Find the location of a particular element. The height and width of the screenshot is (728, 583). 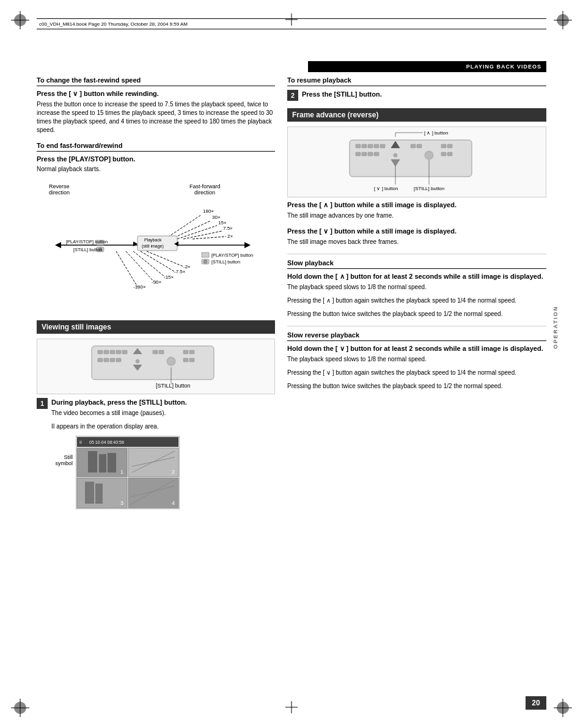

resume-section: To resume playback 2 Press the [STILL] b… is located at coordinates (417, 89).